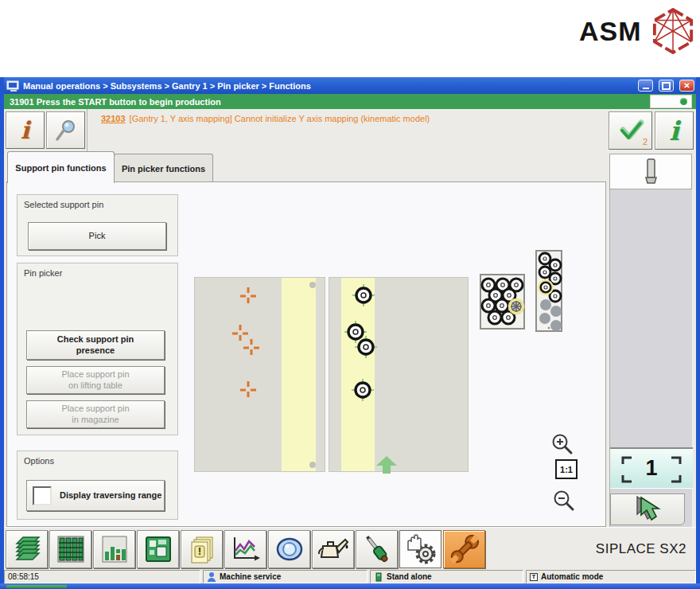 The width and height of the screenshot is (700, 589). I want to click on mode-icon: T, so click(534, 577).